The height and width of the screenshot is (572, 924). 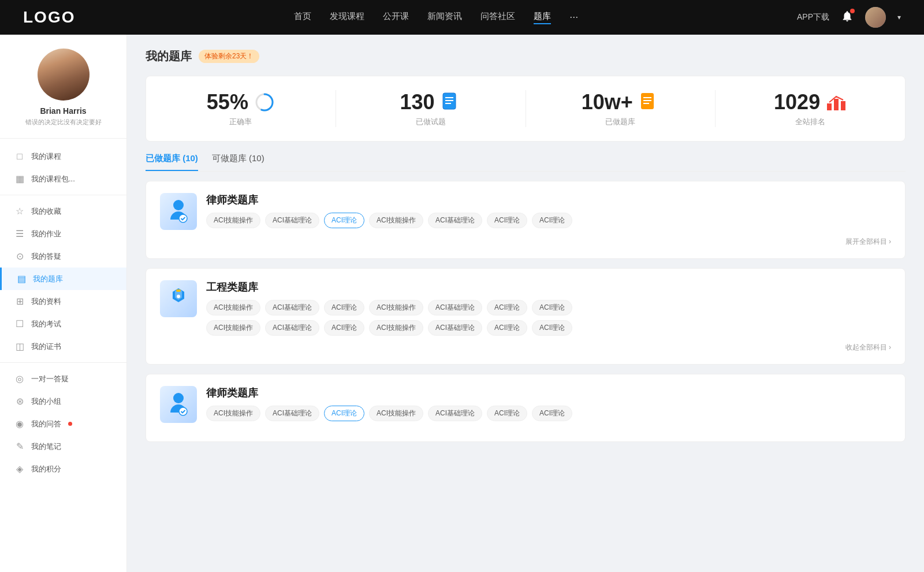 What do you see at coordinates (233, 307) in the screenshot?
I see `engineer-tag-0: ACI技能操作` at bounding box center [233, 307].